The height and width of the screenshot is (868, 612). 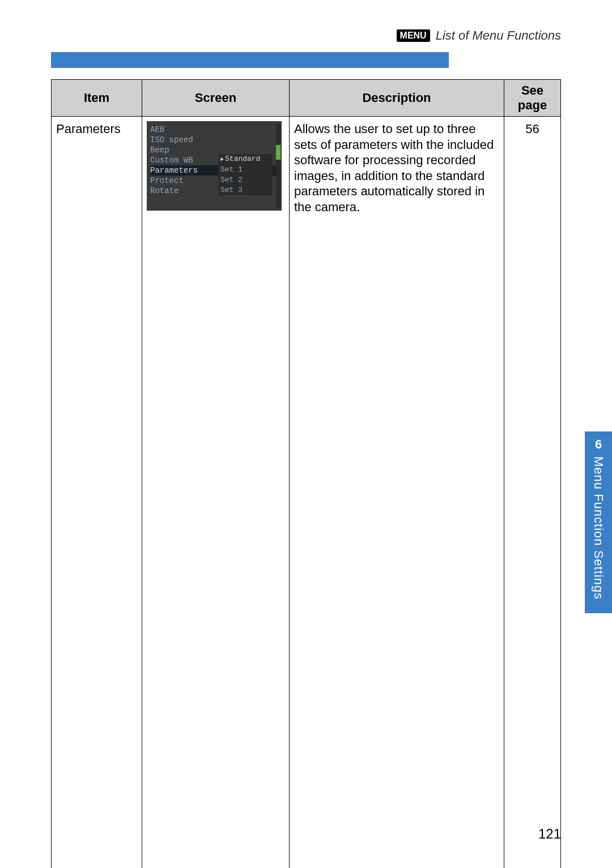 I want to click on screen-line: AEB, so click(x=214, y=130).